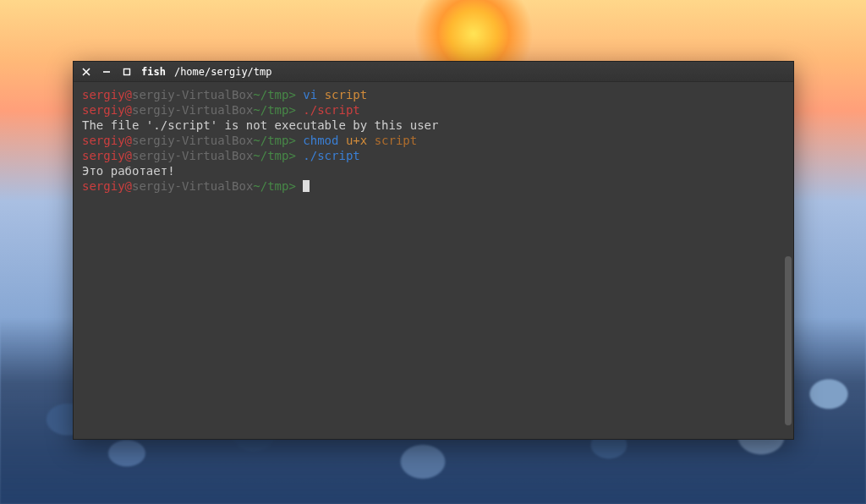  What do you see at coordinates (223, 72) in the screenshot?
I see `window-subtitle: /home/sergiy/tmp` at bounding box center [223, 72].